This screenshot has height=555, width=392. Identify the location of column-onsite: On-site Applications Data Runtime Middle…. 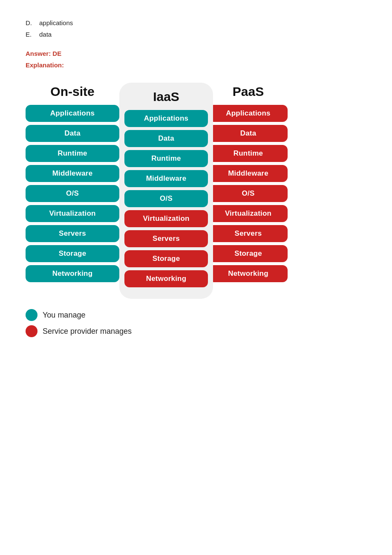
(72, 184).